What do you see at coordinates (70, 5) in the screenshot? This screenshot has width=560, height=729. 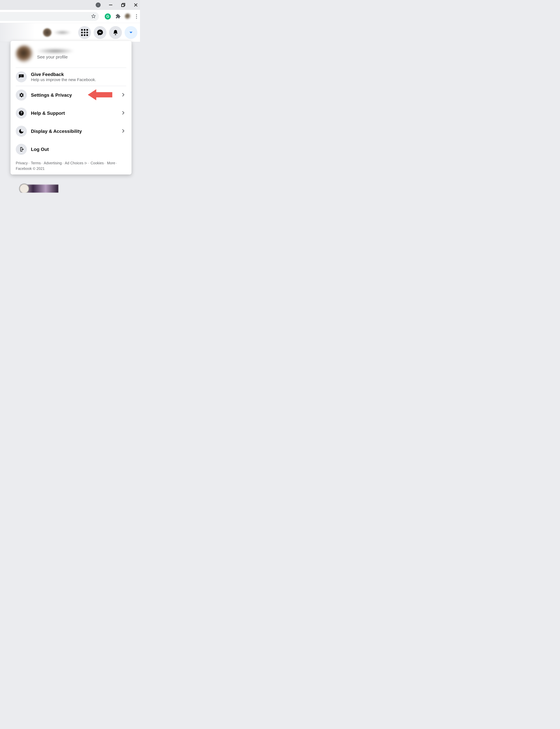 I see `window-titlebar` at bounding box center [70, 5].